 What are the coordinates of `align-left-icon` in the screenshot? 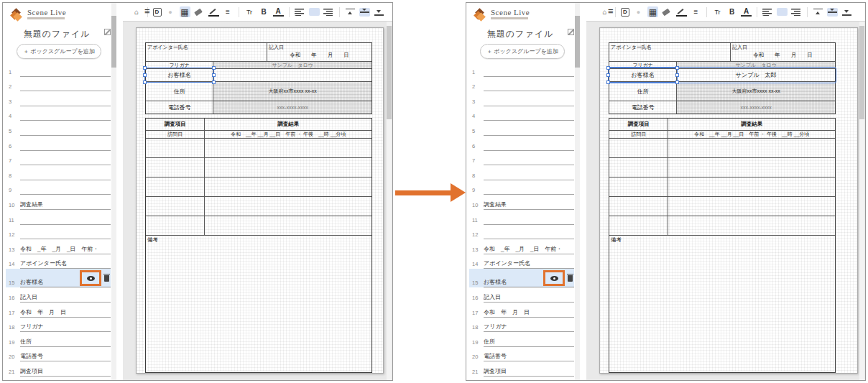 It's located at (767, 11).